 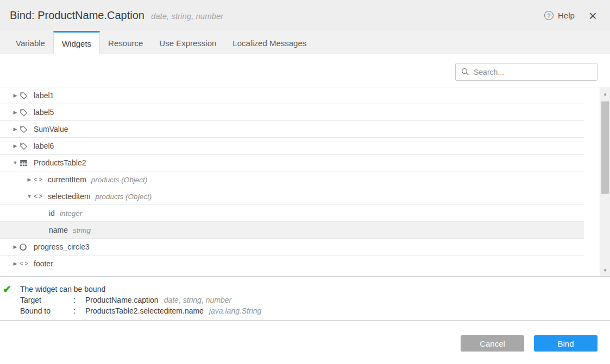 What do you see at coordinates (305, 342) in the screenshot?
I see `dialog-footer: Cancel Bind` at bounding box center [305, 342].